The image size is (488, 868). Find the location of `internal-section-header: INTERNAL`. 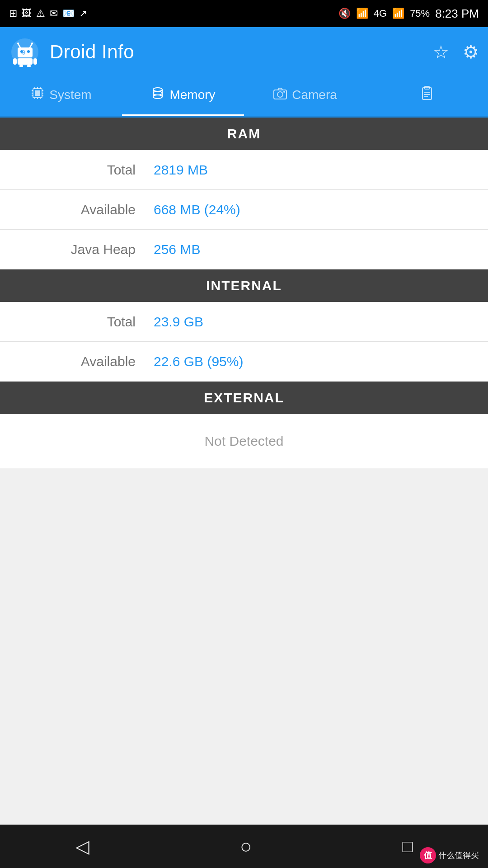

internal-section-header: INTERNAL is located at coordinates (244, 286).